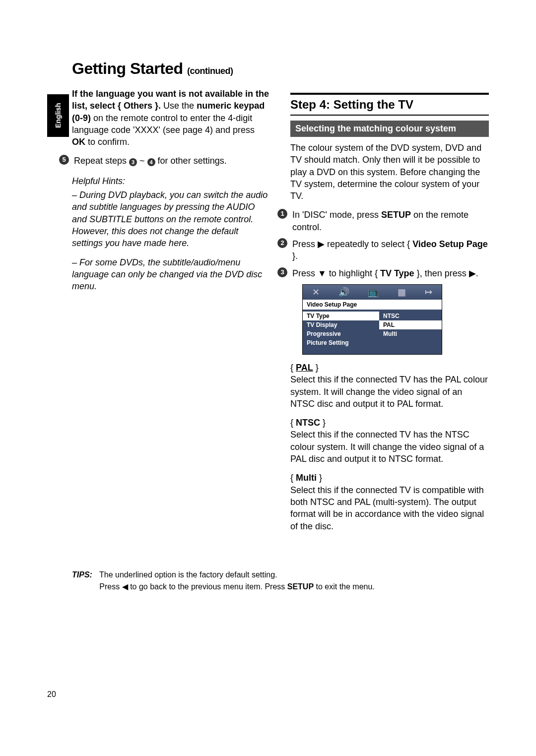 This screenshot has width=536, height=756. What do you see at coordinates (383, 273) in the screenshot?
I see `step-3: 3 Press ▼ to highlight { TV Type }, then…` at bounding box center [383, 273].